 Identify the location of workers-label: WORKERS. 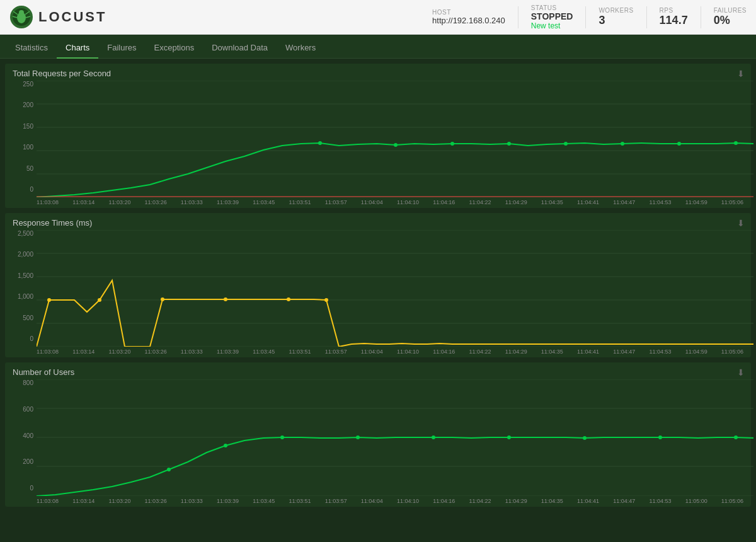
(616, 10).